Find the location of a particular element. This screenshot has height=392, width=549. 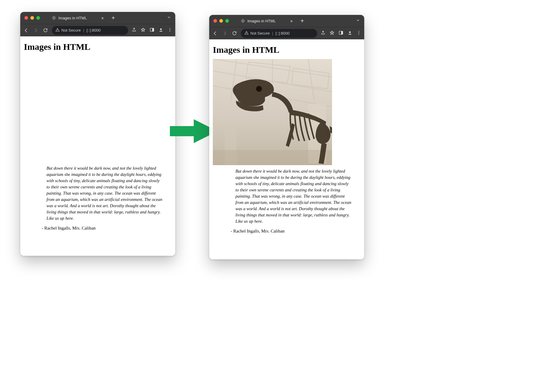

dinosaur-image is located at coordinates (272, 112).